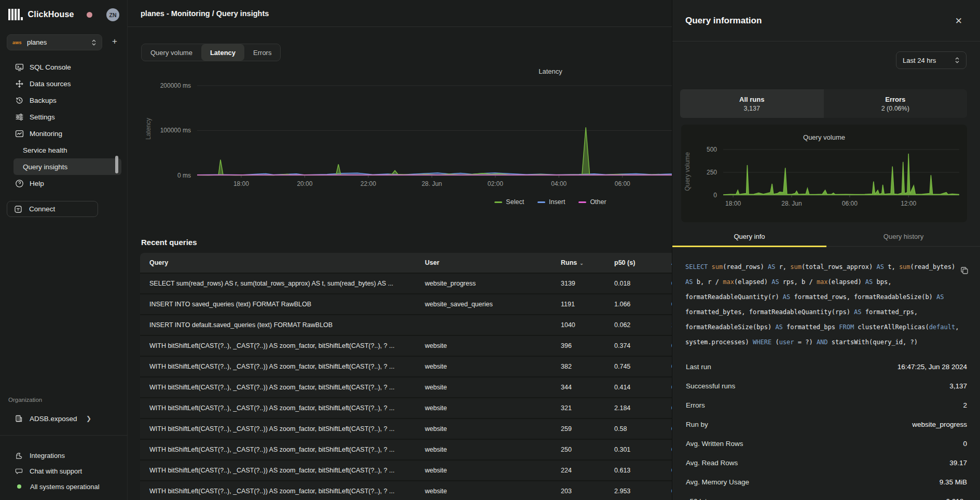 Image resolution: width=980 pixels, height=500 pixels. Describe the element at coordinates (578, 429) in the screenshot. I see `cell-runs: 259` at that location.